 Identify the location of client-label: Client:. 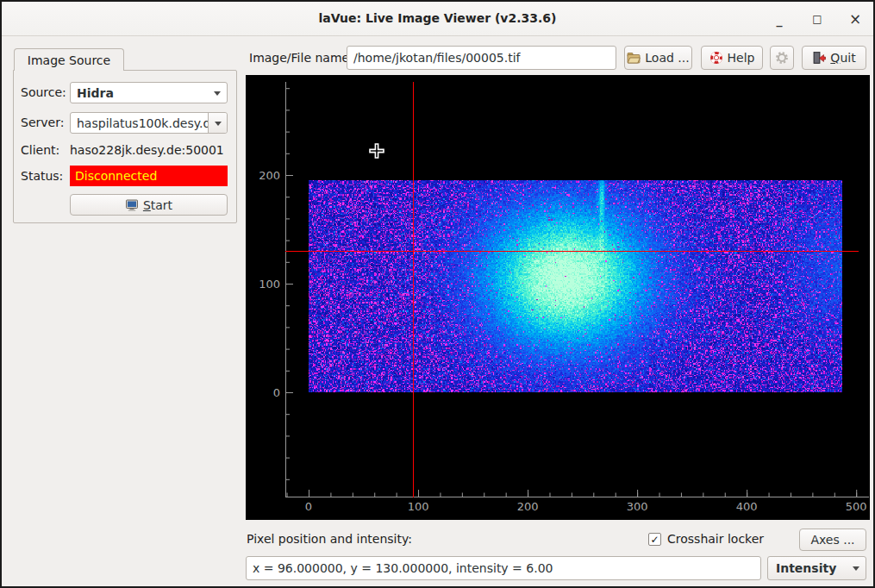
(40, 150).